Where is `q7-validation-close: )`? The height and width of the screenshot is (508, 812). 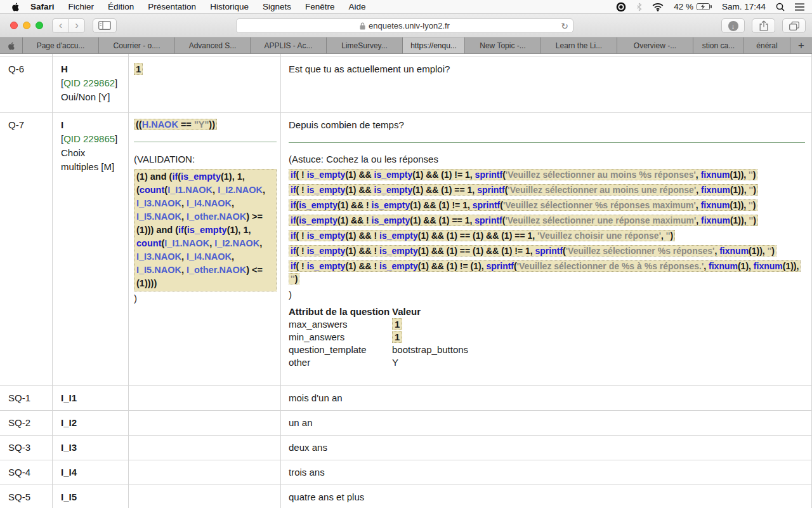
q7-validation-close: ) is located at coordinates (206, 298).